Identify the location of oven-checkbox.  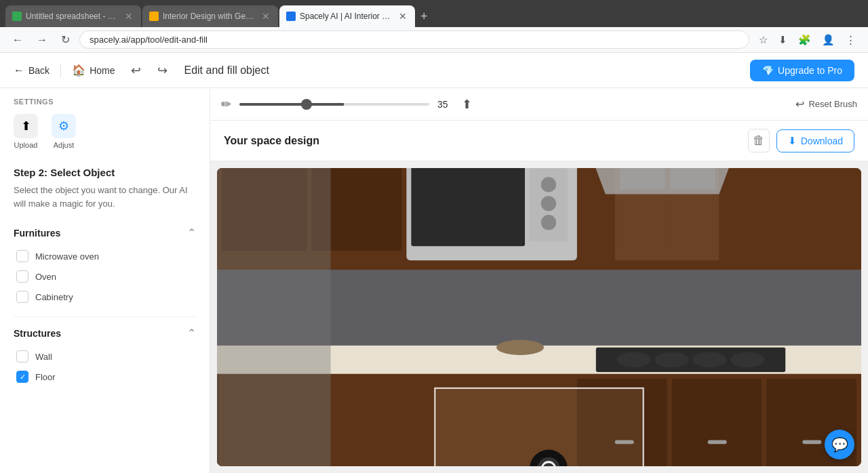
(22, 276).